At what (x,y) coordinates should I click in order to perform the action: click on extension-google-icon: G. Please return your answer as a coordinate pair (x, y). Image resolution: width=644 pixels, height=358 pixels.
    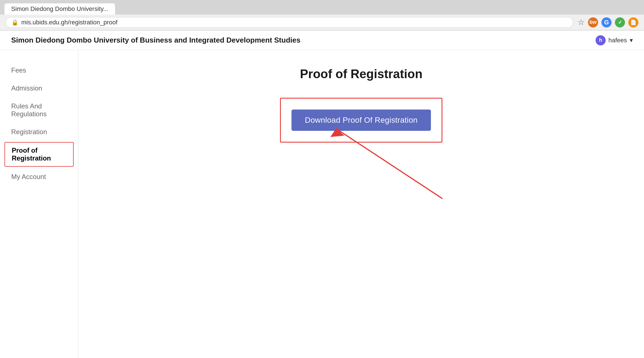
    Looking at the image, I should click on (606, 22).